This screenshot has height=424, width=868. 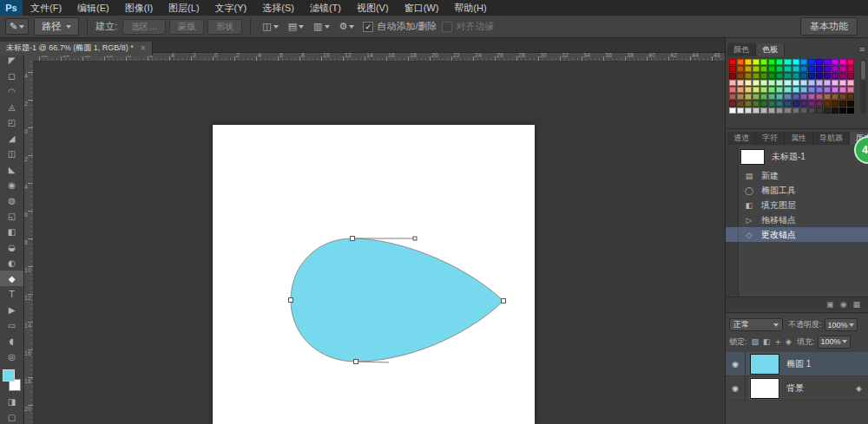 What do you see at coordinates (225, 27) in the screenshot?
I see `make-button: 形状` at bounding box center [225, 27].